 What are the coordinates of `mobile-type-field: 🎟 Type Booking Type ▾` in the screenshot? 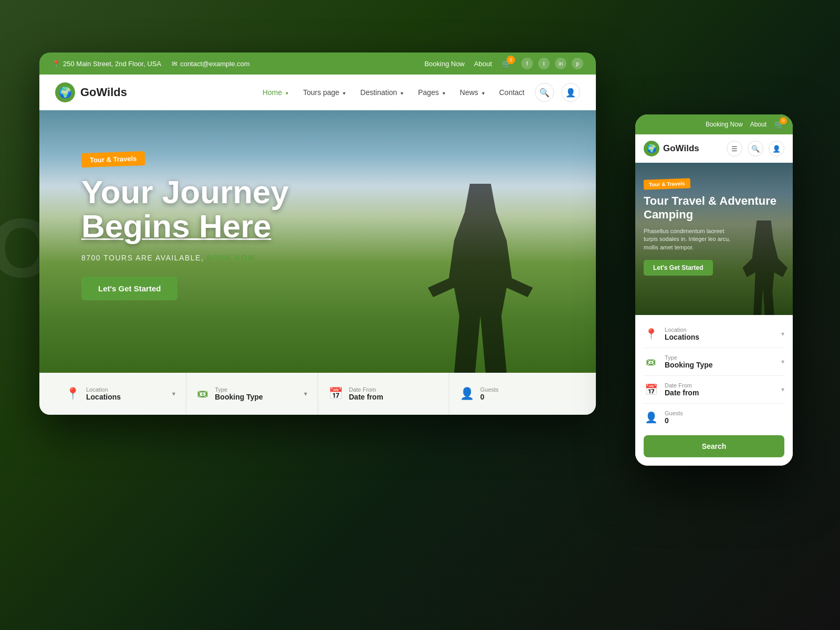 It's located at (714, 362).